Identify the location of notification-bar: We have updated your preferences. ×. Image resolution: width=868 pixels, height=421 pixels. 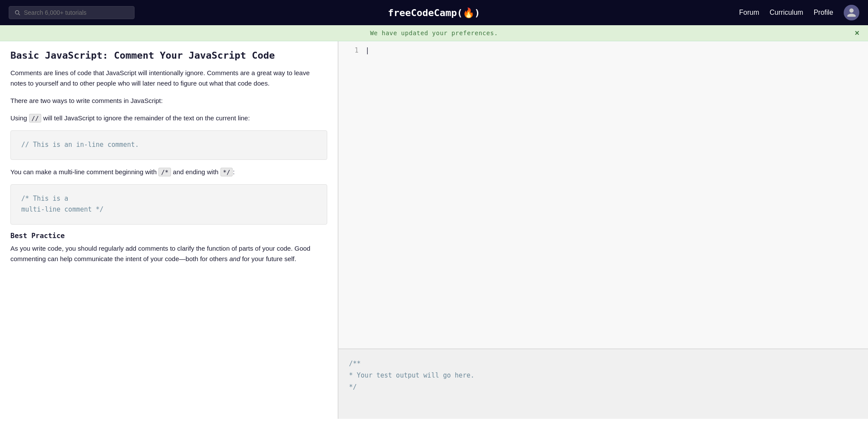
(434, 33).